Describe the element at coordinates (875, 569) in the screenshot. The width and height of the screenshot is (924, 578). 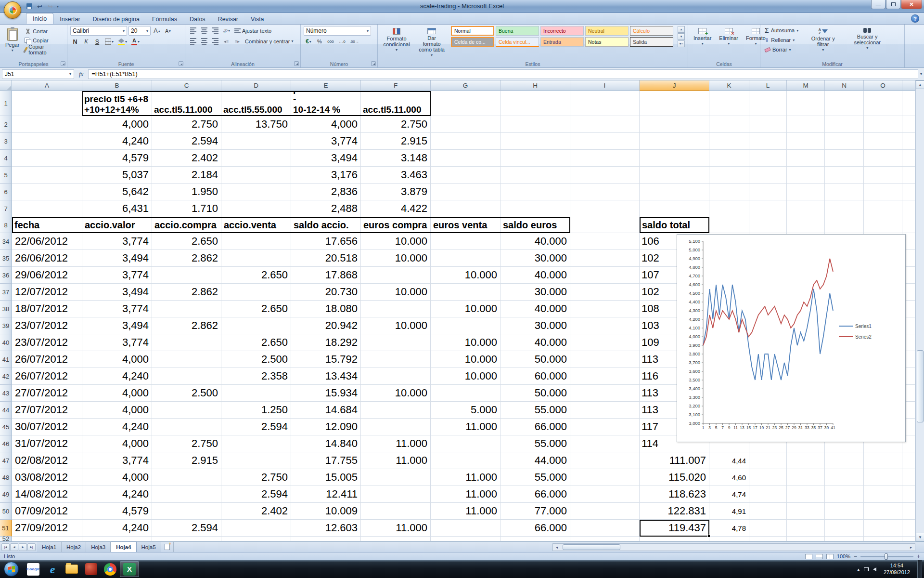
I see `volume-icon` at that location.